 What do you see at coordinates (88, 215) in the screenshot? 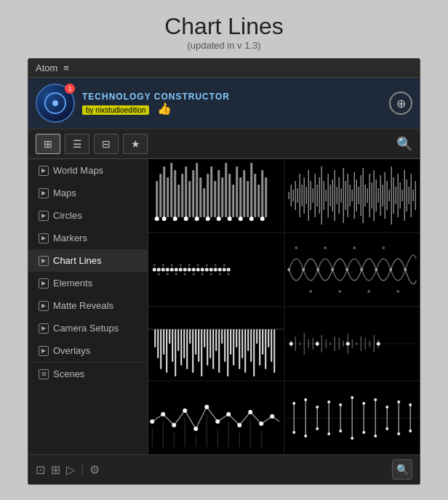
I see `sidebar-item-circles: ▶ Circles` at bounding box center [88, 215].